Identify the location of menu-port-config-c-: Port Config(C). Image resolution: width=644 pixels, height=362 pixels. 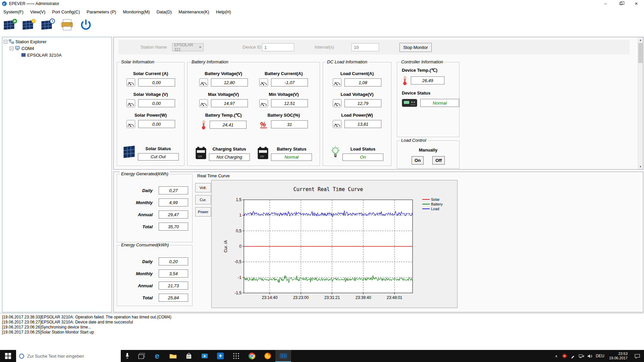
(66, 12).